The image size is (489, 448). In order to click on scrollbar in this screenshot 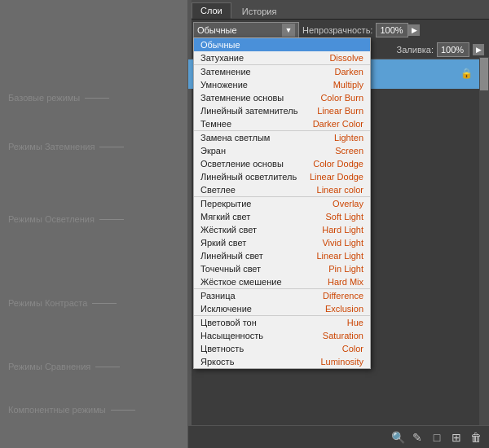, I will do `click(484, 241)`.